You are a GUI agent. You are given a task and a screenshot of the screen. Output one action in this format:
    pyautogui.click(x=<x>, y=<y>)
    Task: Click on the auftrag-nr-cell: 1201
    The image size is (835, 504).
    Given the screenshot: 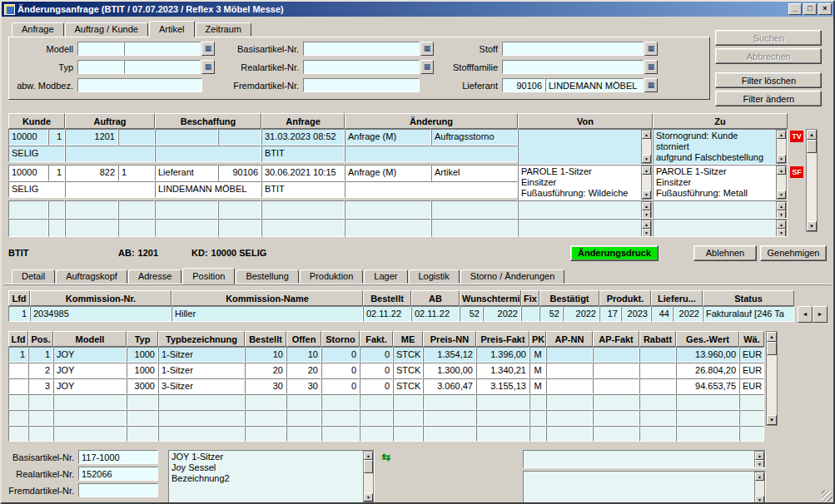 What is the action you would take?
    pyautogui.click(x=92, y=137)
    